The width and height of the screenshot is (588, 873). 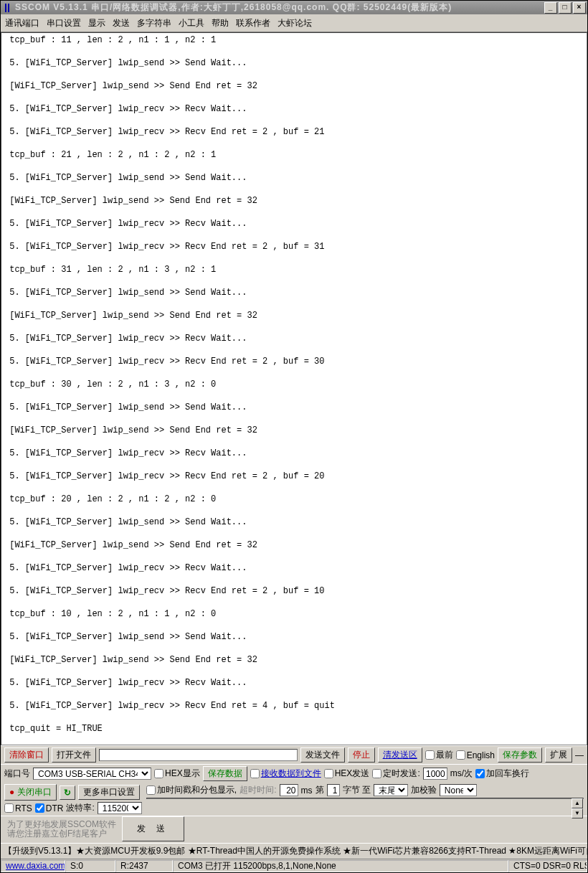 I want to click on title-bar: SSCOM V5.13.1 串口/网络数据调试器,作者:大虾丁丁,2618058…, so click(x=294, y=7).